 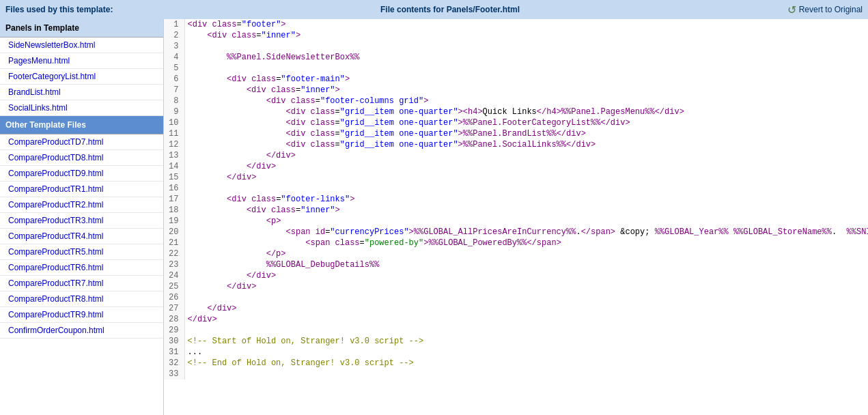 I want to click on sidebar-other-item: CompareProductTR7.html, so click(x=82, y=284).